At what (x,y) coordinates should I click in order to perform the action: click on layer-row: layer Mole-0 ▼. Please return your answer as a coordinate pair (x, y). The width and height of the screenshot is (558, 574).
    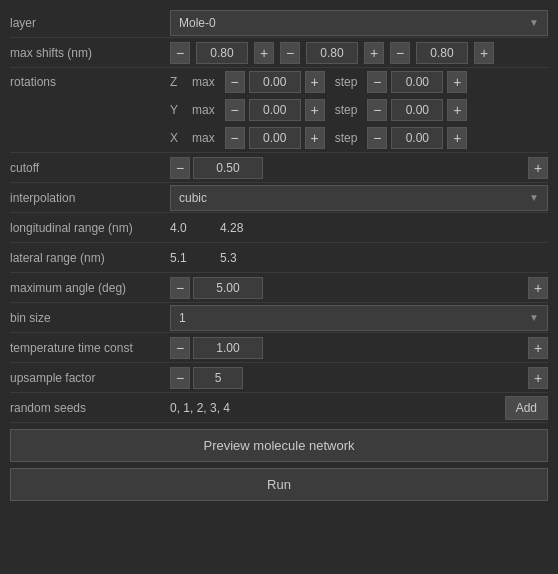
    Looking at the image, I should click on (279, 23).